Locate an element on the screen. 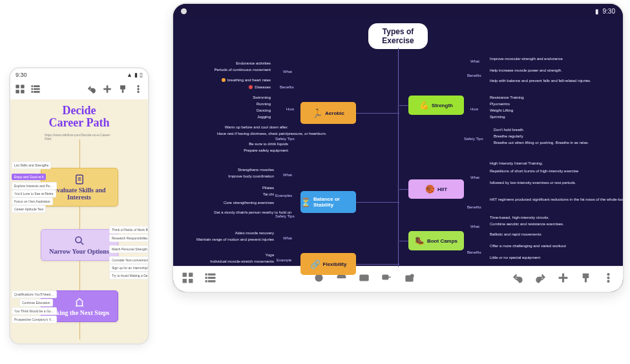  leaf: Improve body coordination is located at coordinates (251, 176).